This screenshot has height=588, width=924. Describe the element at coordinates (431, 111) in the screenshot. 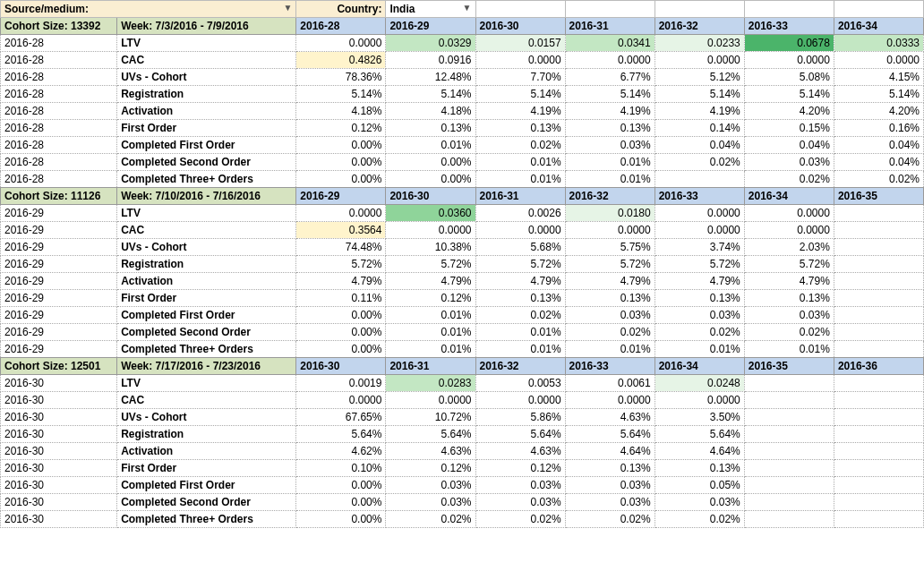

I see `value-cell: 4.18%` at that location.